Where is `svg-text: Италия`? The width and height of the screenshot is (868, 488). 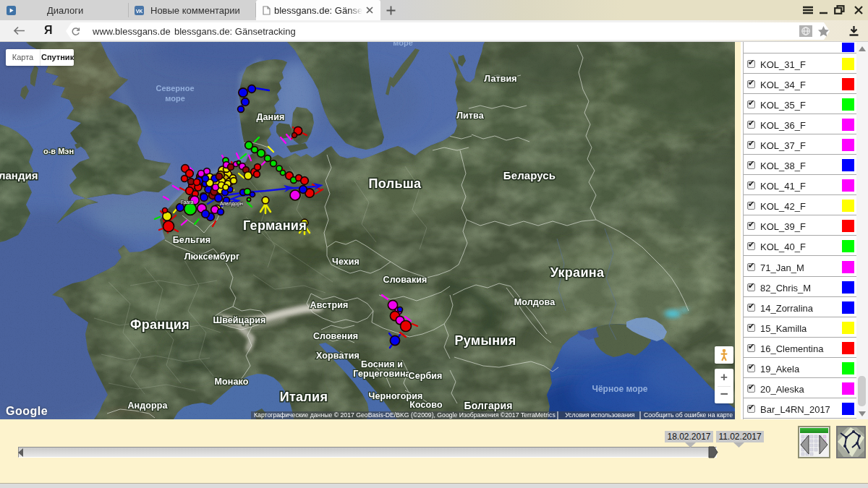 svg-text: Италия is located at coordinates (304, 397).